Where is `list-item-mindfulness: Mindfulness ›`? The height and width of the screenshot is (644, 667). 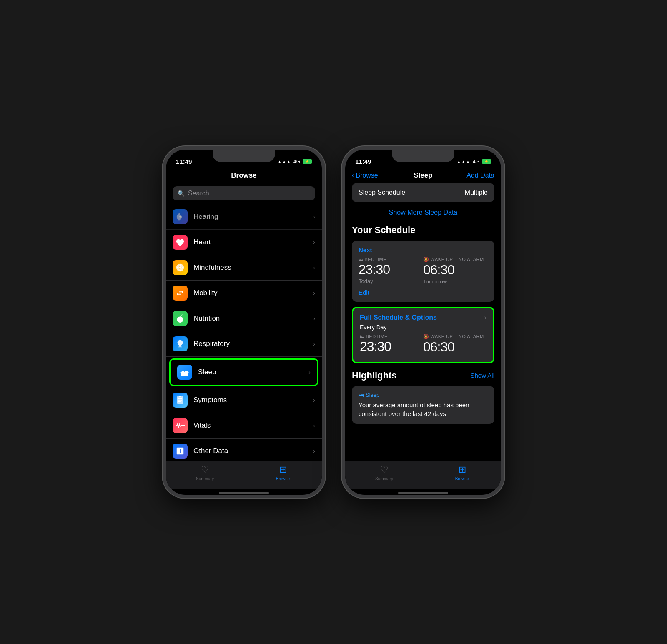 list-item-mindfulness: Mindfulness › is located at coordinates (244, 268).